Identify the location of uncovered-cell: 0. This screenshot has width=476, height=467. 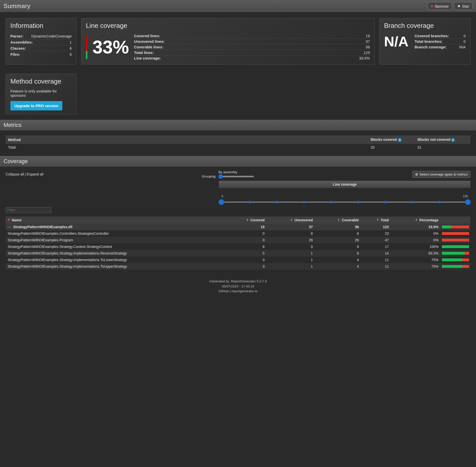
(291, 247).